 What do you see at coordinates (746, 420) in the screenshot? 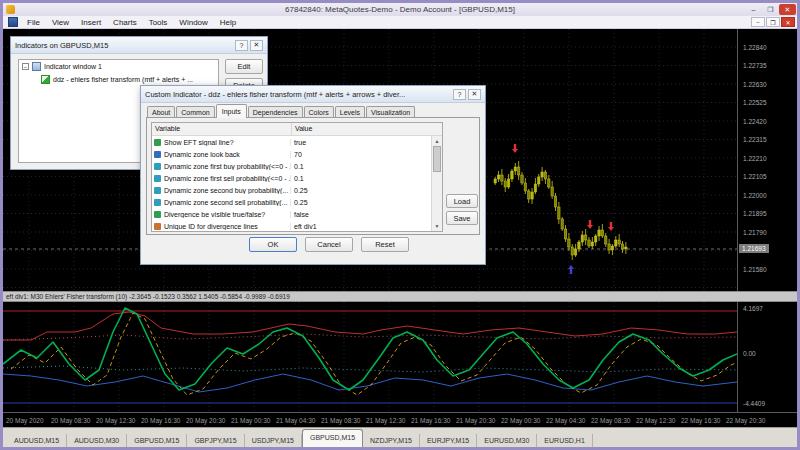
I see `time-axis-label: 22 May 20:30` at bounding box center [746, 420].